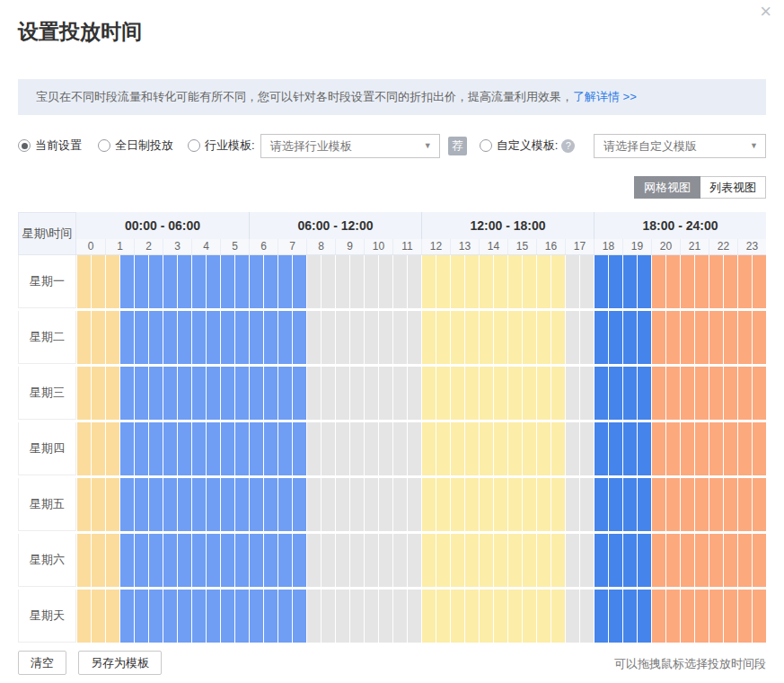 This screenshot has width=784, height=683. What do you see at coordinates (42, 663) in the screenshot?
I see `clear-button: 清空` at bounding box center [42, 663].